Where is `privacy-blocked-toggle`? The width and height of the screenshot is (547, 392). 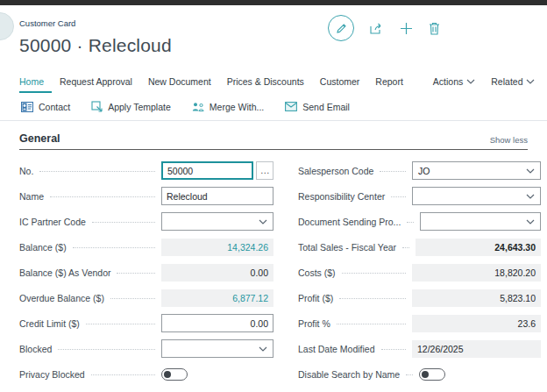
privacy-blocked-toggle is located at coordinates (174, 374).